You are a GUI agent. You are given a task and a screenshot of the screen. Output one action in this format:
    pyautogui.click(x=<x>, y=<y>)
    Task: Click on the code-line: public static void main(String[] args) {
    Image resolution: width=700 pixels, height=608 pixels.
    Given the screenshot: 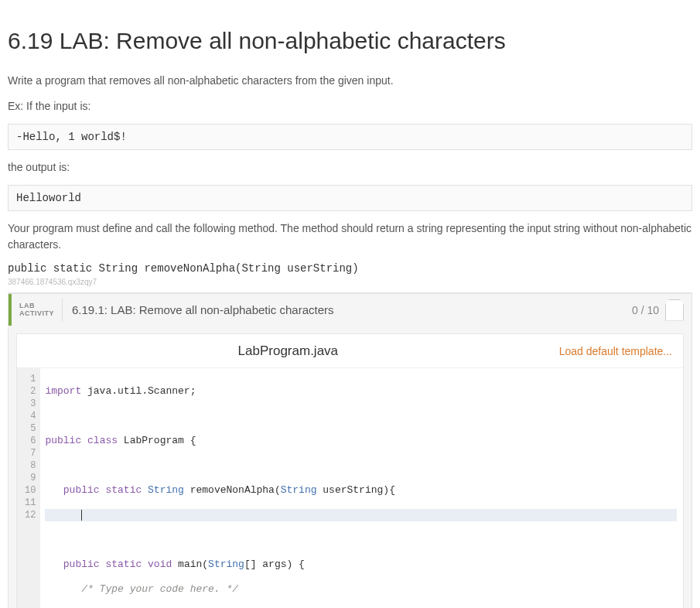 What is the action you would take?
    pyautogui.click(x=360, y=565)
    